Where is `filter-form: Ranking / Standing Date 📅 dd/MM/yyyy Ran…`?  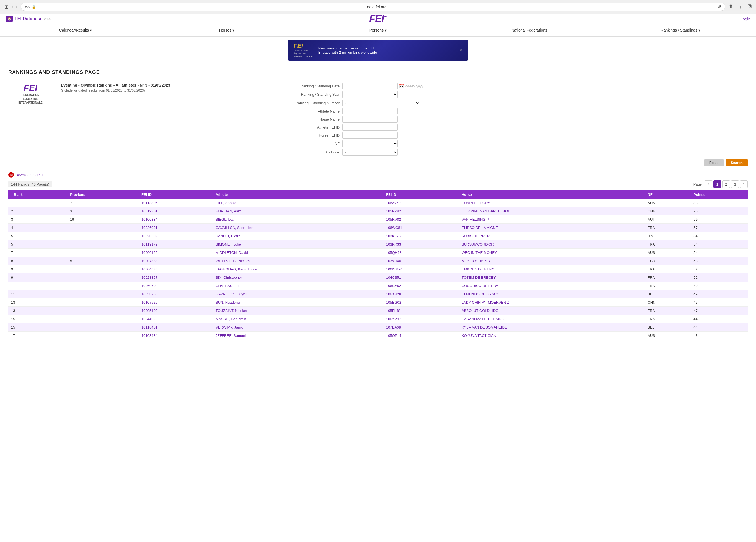 filter-form: Ranking / Standing Date 📅 dd/MM/yyyy Ran… is located at coordinates (521, 125).